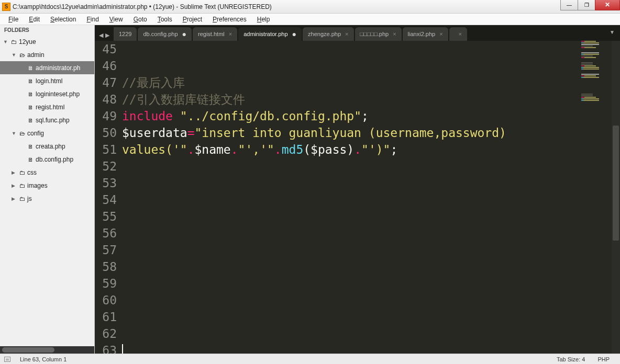 The height and width of the screenshot is (364, 620). What do you see at coordinates (229, 19) in the screenshot?
I see `menu-preferences: Preferences` at bounding box center [229, 19].